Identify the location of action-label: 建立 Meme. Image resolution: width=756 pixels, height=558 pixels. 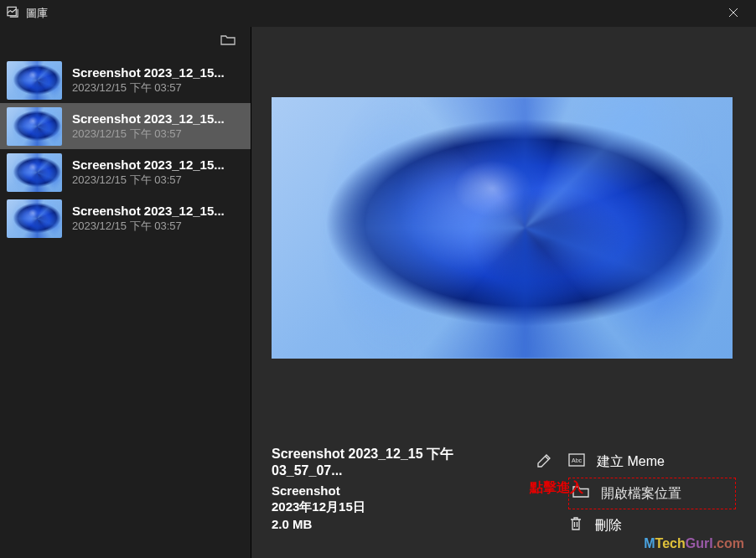
(630, 462).